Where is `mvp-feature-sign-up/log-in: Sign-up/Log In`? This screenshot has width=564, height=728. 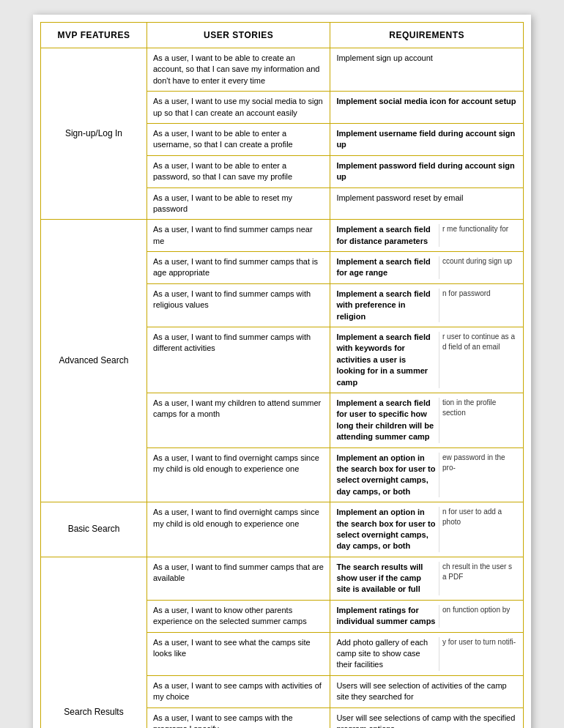
mvp-feature-sign-up/log-in: Sign-up/Log In is located at coordinates (94, 134).